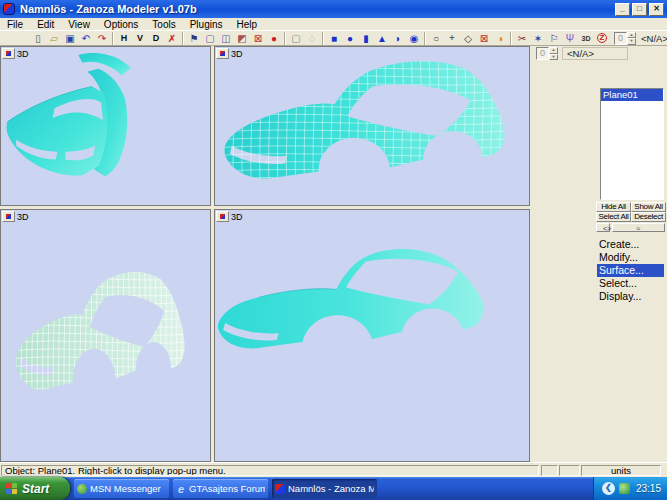 Image resolution: width=667 pixels, height=500 pixels. Describe the element at coordinates (140, 38) in the screenshot. I see `vertical-view-button: V` at that location.